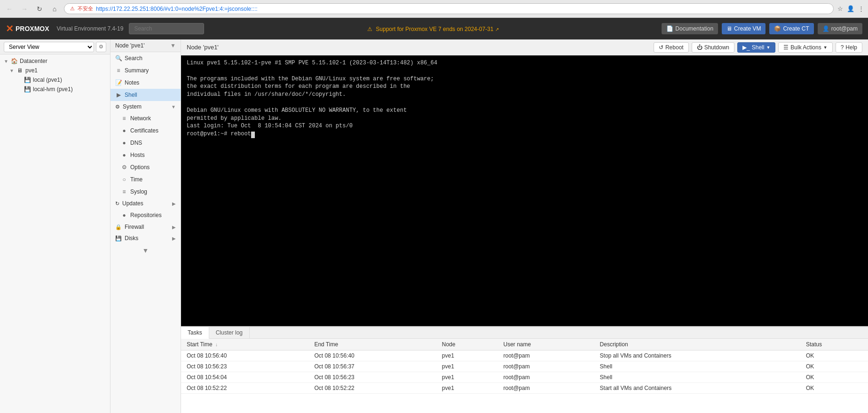  Describe the element at coordinates (525, 356) in the screenshot. I see `table-row: Oct 08 10:56:40 Oct 08 10:56:40 pve1 roo…` at that location.